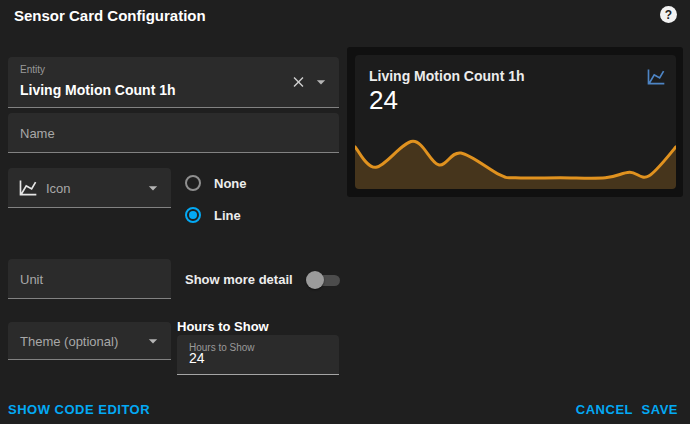  What do you see at coordinates (447, 76) in the screenshot?
I see `preview-card-title: Living Motion Count 1h` at bounding box center [447, 76].